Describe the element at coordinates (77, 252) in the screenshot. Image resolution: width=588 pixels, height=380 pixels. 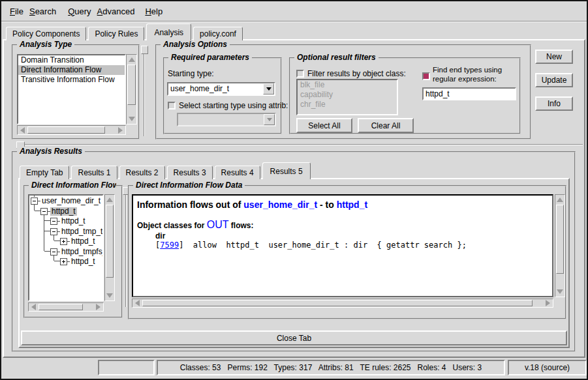
I see `tree-node: httpd_tmpfs_t` at that location.